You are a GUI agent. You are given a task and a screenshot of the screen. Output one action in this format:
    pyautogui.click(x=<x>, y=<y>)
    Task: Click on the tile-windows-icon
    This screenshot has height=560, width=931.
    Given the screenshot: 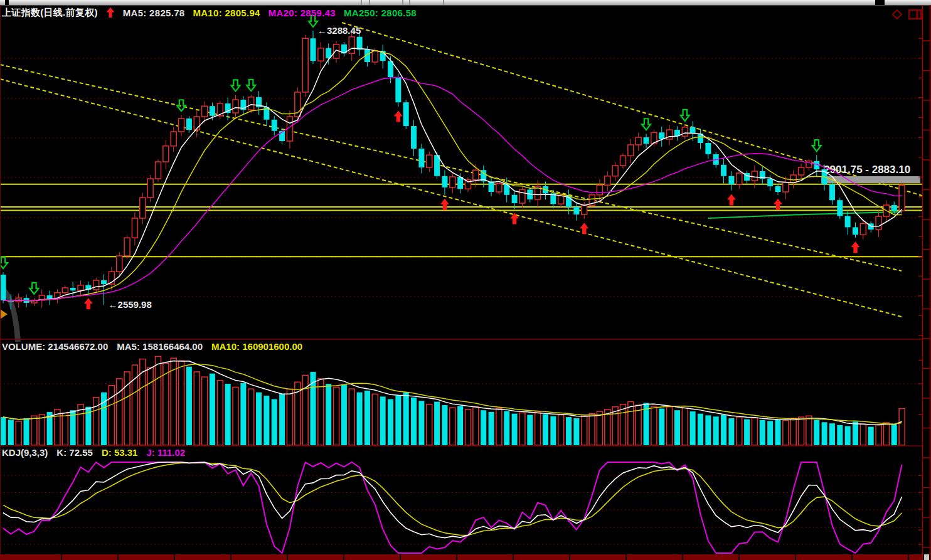 What is the action you would take?
    pyautogui.click(x=915, y=14)
    